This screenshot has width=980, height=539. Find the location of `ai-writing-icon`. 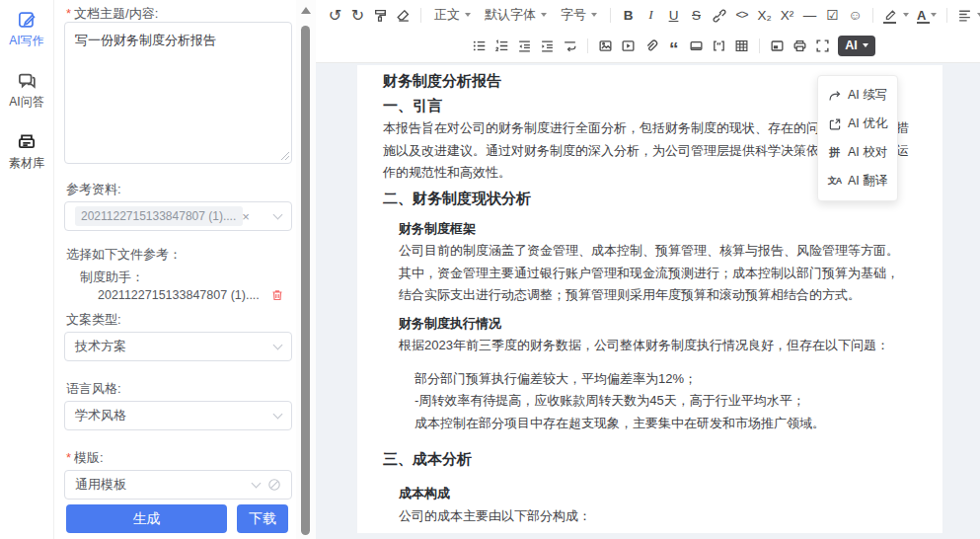

ai-writing-icon is located at coordinates (27, 20).